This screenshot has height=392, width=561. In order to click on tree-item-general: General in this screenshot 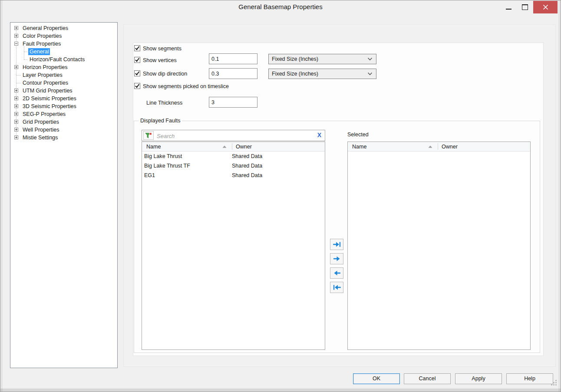, I will do `click(64, 52)`.